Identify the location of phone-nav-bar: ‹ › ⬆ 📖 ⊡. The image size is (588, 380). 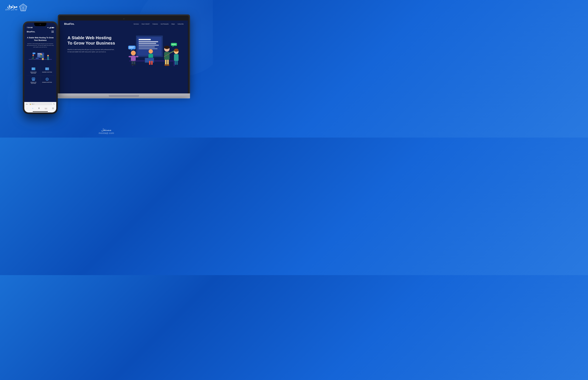
(40, 108).